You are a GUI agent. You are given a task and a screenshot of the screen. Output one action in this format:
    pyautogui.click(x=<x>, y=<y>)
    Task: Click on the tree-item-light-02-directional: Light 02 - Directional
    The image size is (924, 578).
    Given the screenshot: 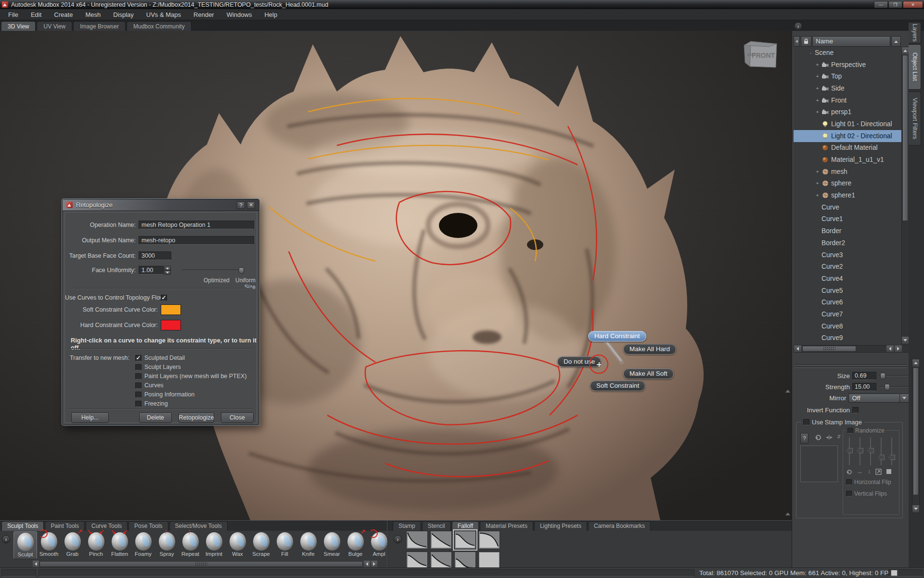 What is the action you would take?
    pyautogui.click(x=847, y=136)
    